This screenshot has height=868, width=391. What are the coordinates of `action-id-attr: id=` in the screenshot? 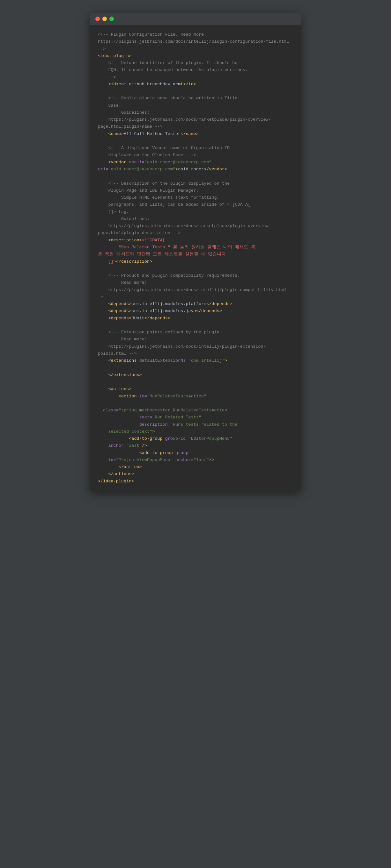 It's located at (143, 396).